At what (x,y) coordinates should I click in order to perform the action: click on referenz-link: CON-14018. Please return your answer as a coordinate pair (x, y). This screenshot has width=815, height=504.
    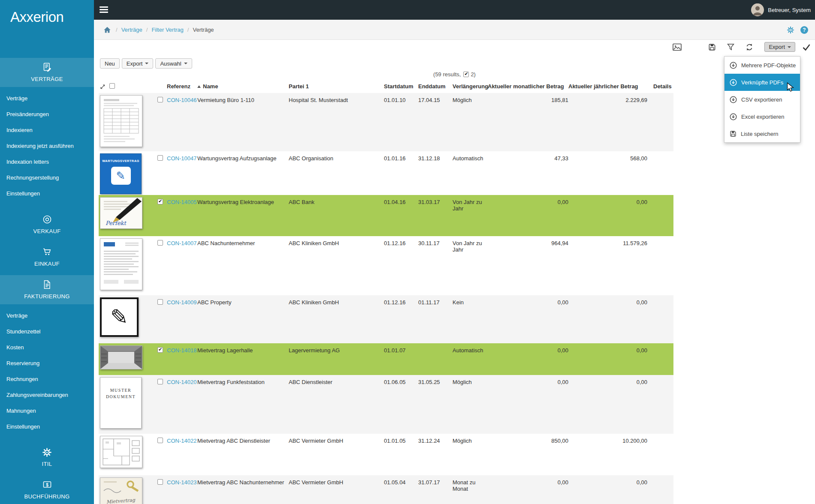
    Looking at the image, I should click on (182, 351).